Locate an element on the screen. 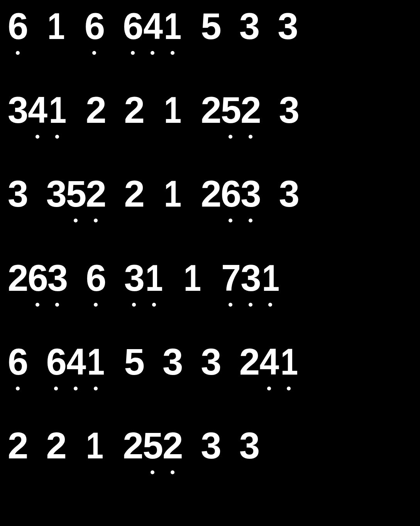  notation-row: 3412212523 is located at coordinates (210, 110).